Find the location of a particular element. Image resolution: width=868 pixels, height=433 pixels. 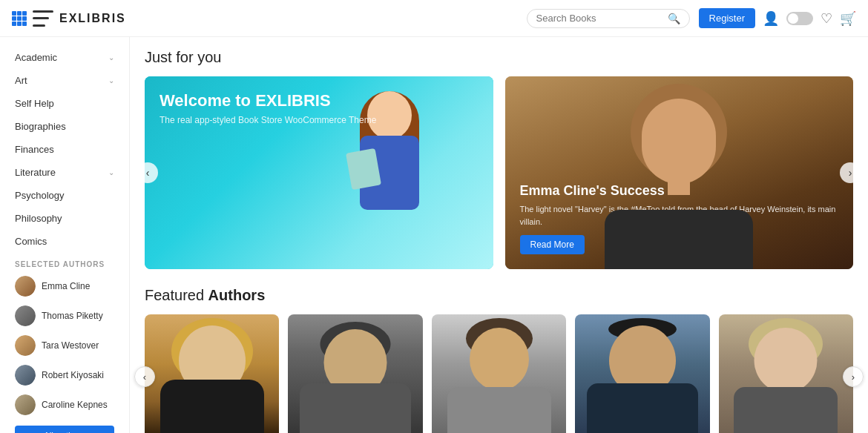

logo-area: EXLIBRIS is located at coordinates (69, 19).